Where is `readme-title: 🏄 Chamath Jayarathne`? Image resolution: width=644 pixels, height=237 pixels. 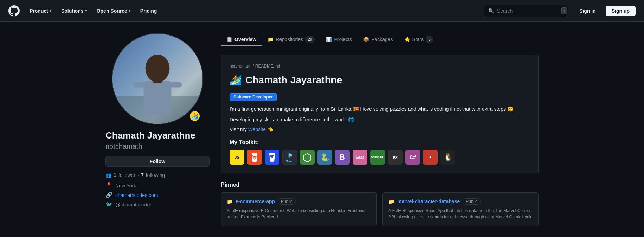
readme-title: 🏄 Chamath Jayarathne is located at coordinates (380, 82).